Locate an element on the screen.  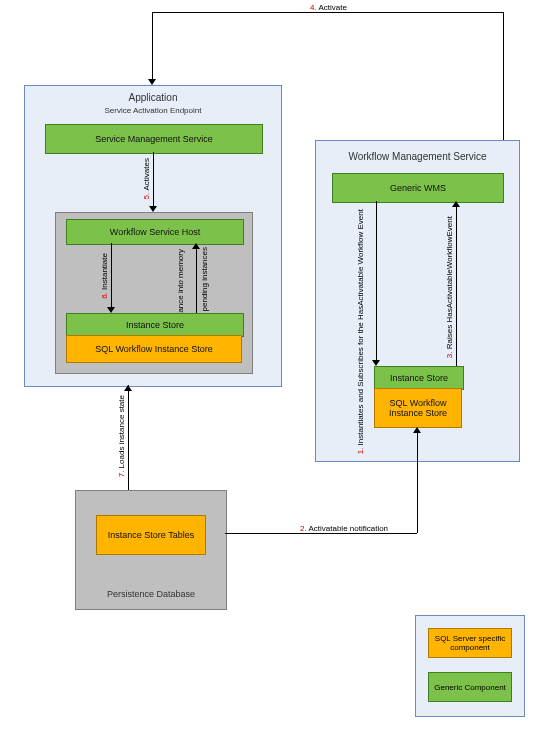
app-sql-workflow-instance-store-label: SQL Workflow Instance Store is located at coordinates (154, 349).